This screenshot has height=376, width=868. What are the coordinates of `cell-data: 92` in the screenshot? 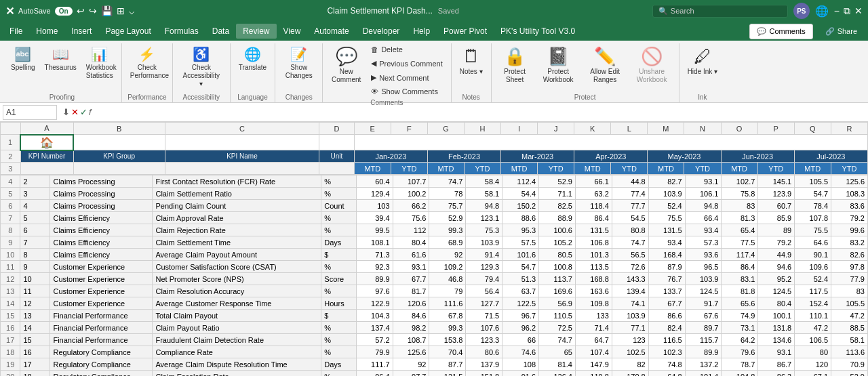 It's located at (448, 255).